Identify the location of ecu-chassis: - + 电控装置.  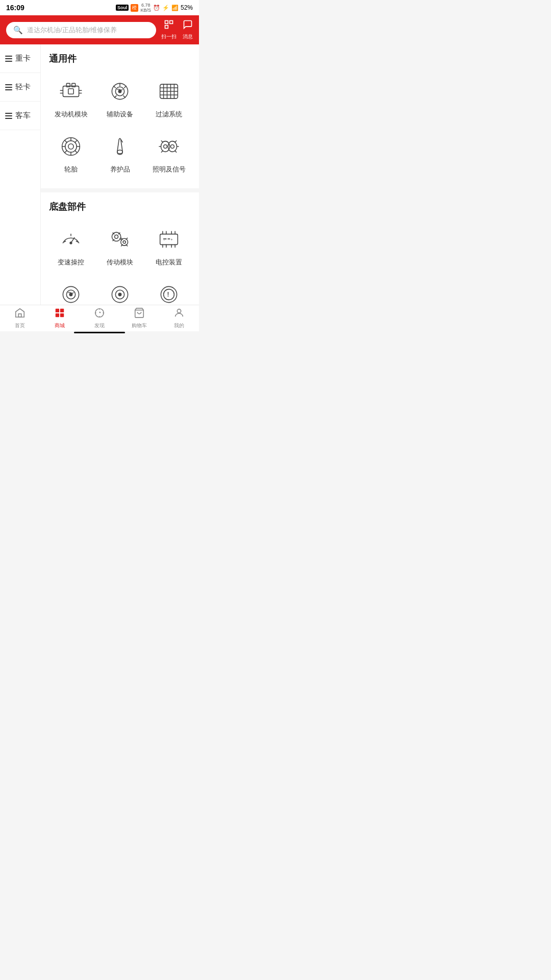
(169, 246).